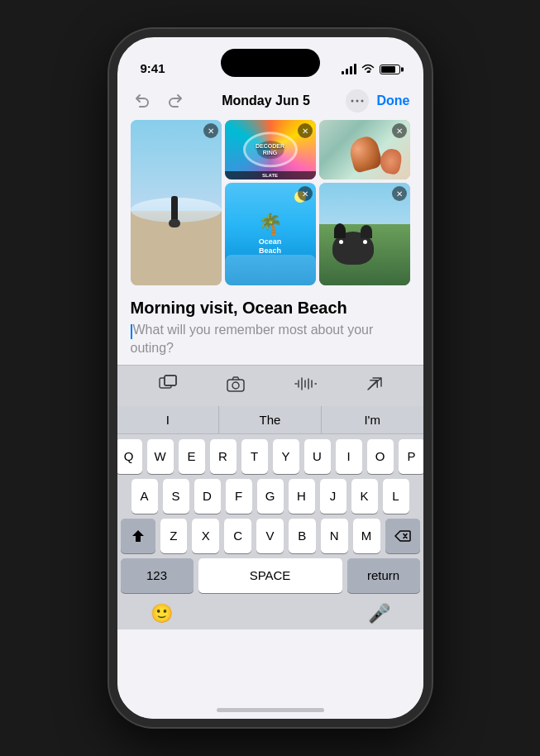 The width and height of the screenshot is (540, 756). Describe the element at coordinates (255, 457) in the screenshot. I see `key-t: T` at that location.